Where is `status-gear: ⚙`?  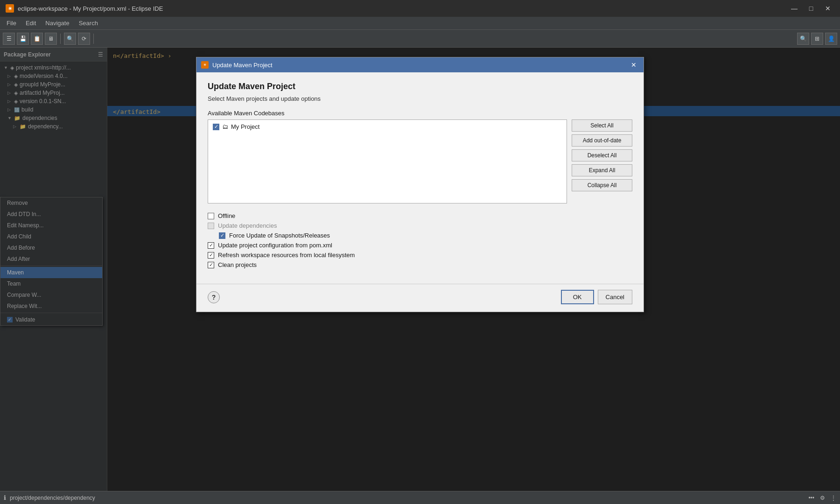
status-gear: ⚙ is located at coordinates (822, 498).